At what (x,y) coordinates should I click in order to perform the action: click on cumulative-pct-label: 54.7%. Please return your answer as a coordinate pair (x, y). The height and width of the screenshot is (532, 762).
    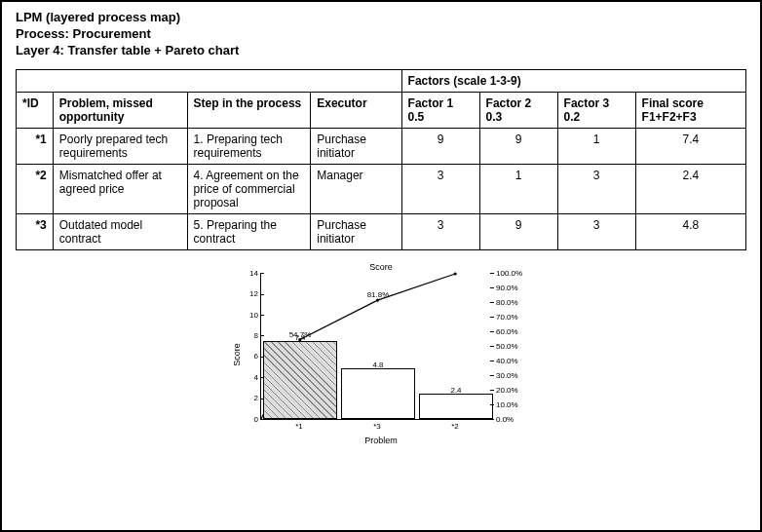
    Looking at the image, I should click on (300, 335).